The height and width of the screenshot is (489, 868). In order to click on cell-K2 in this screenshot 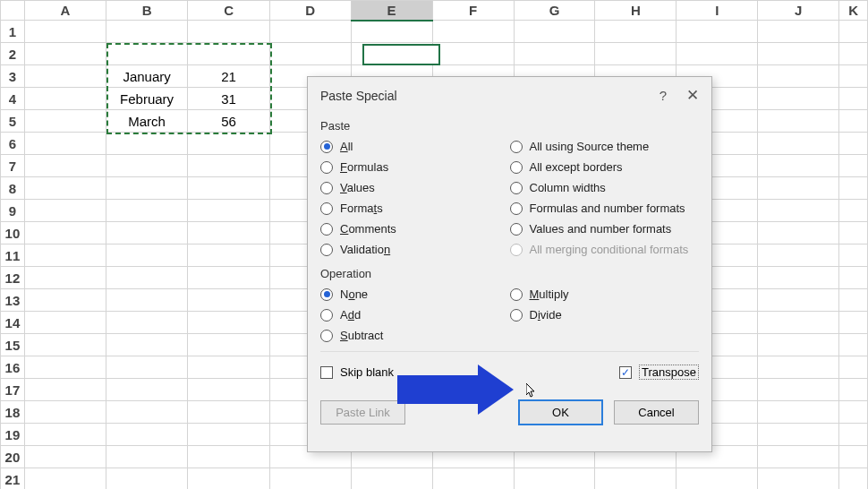, I will do `click(854, 54)`.